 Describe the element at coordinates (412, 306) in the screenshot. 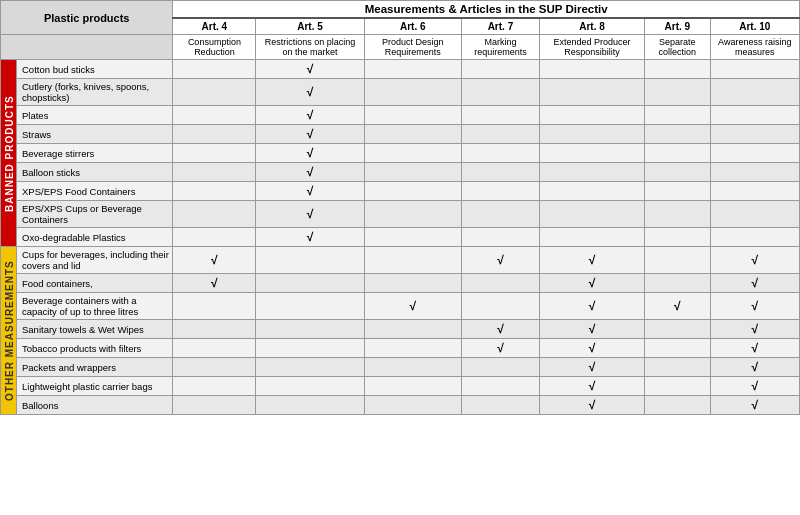

I see `art6-cell: √` at that location.